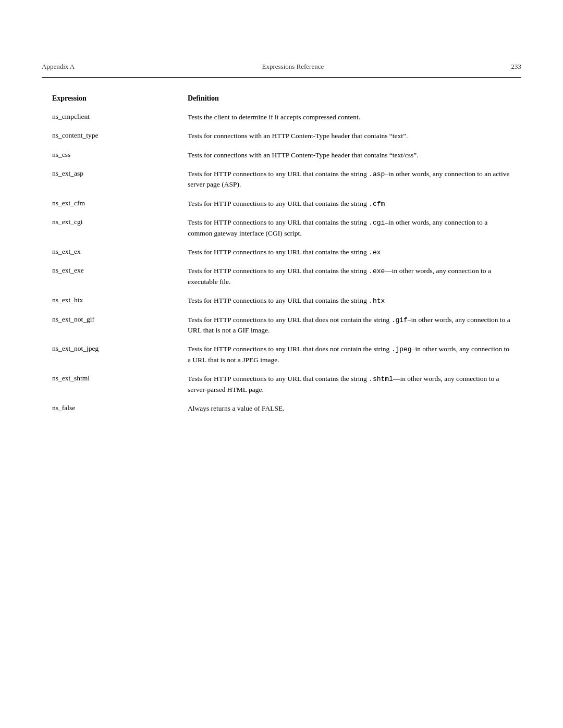 Image resolution: width=563 pixels, height=728 pixels. What do you see at coordinates (120, 222) in the screenshot?
I see `expression-cell: ns_ext_cgi` at bounding box center [120, 222].